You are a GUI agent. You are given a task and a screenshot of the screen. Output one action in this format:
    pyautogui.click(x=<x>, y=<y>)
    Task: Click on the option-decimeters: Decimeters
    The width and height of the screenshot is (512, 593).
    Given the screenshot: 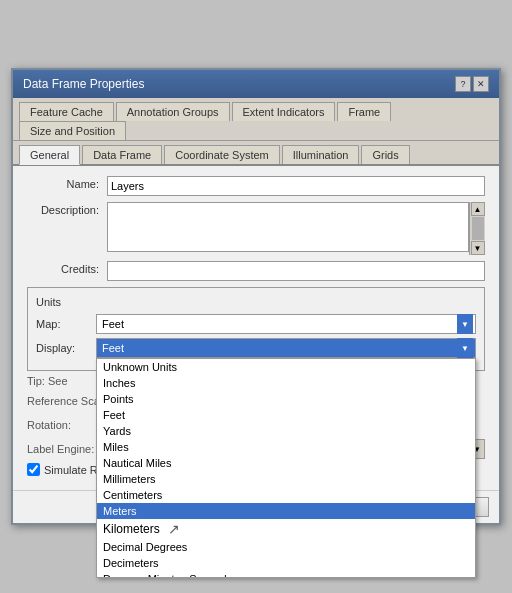 What is the action you would take?
    pyautogui.click(x=286, y=563)
    